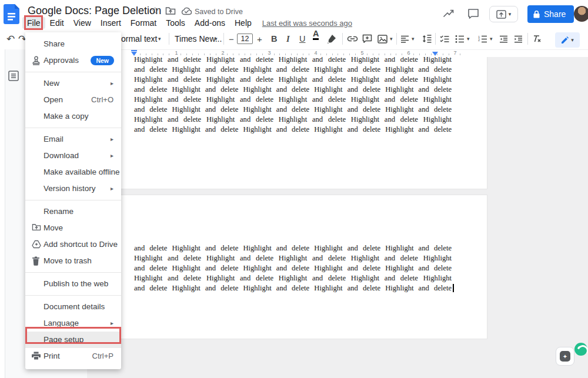 The height and width of the screenshot is (378, 588). I want to click on file-menu-language: Language ▸, so click(73, 323).